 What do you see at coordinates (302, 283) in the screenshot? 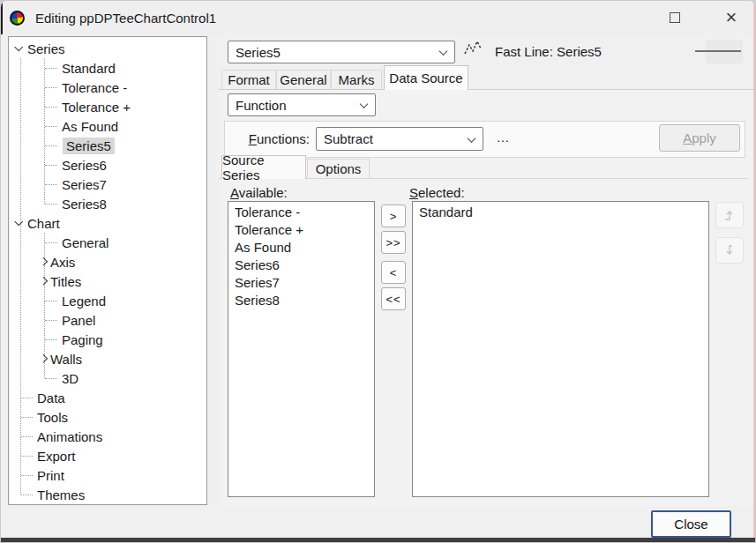
I see `list-item: Series7` at bounding box center [302, 283].